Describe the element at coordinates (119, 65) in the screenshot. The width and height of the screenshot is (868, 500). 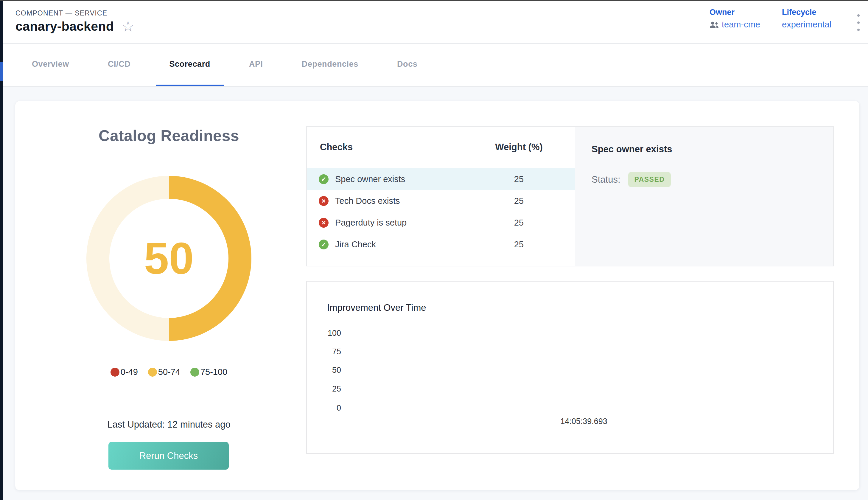
I see `tab-cicd: CI/CD` at that location.